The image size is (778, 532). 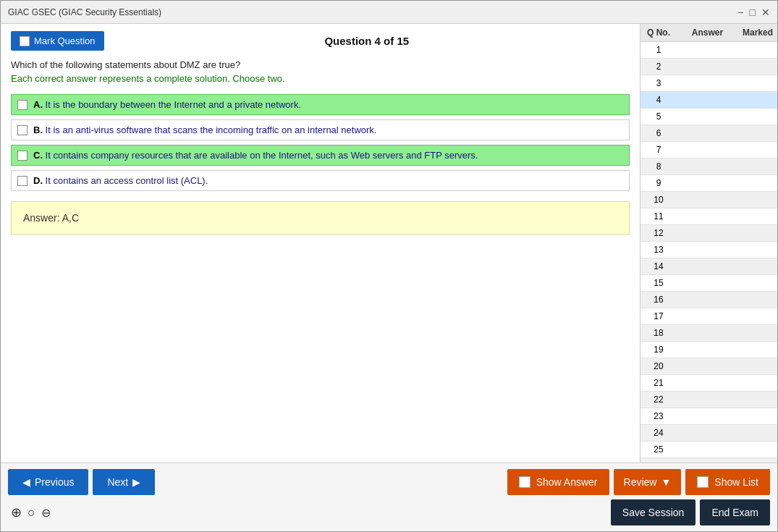 I want to click on q-row-num: 10, so click(x=659, y=200).